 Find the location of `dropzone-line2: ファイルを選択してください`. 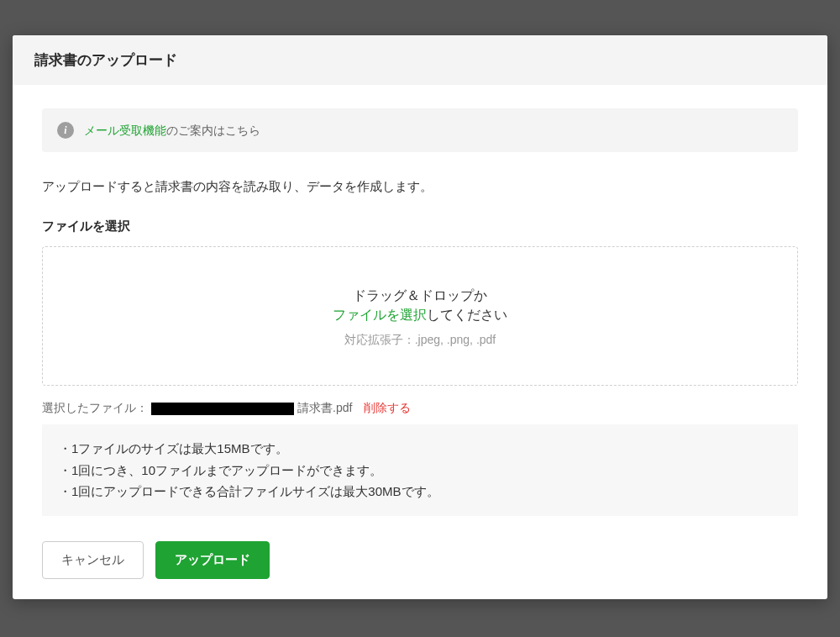

dropzone-line2: ファイルを選択してください is located at coordinates (420, 316).